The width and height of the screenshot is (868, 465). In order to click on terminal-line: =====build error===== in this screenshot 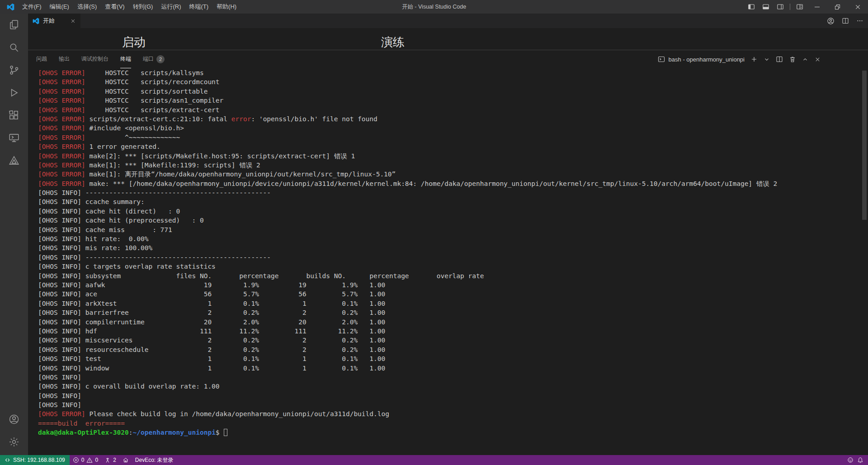, I will do `click(448, 423)`.